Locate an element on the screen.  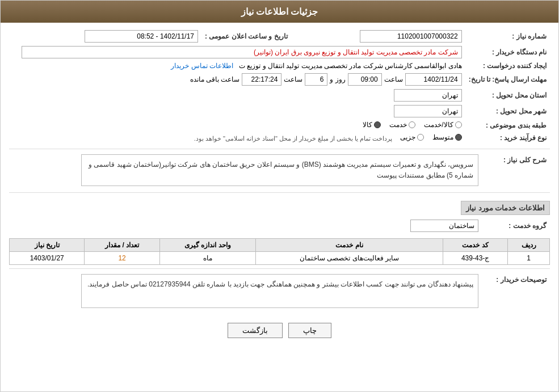
process-option-medium: متوسط is located at coordinates (447, 137).